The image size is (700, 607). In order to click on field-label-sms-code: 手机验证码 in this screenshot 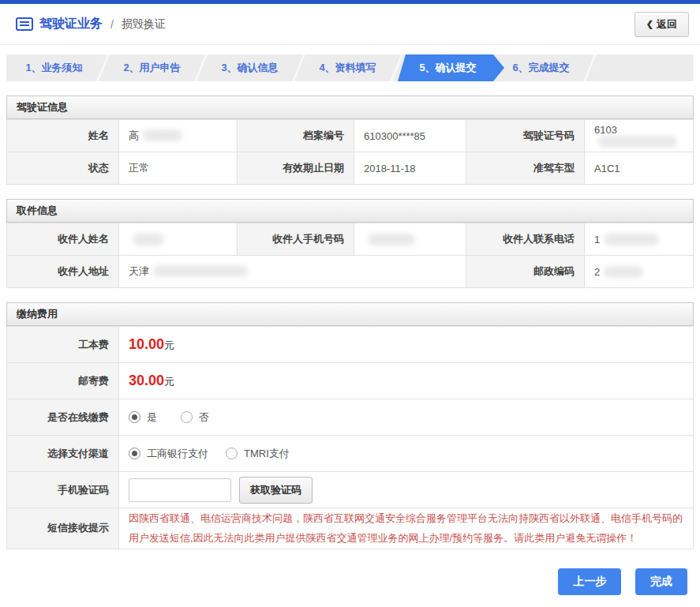, I will do `click(63, 490)`.